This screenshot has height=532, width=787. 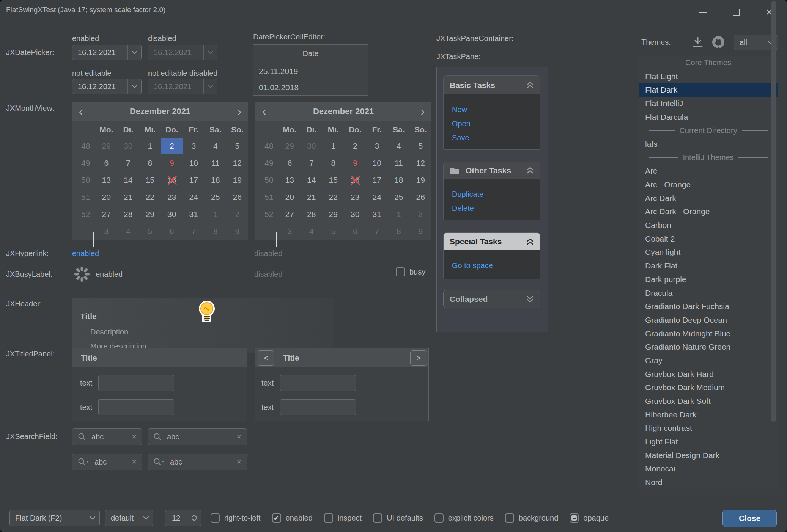 What do you see at coordinates (107, 462) in the screenshot?
I see `search-field-3: abc×` at bounding box center [107, 462].